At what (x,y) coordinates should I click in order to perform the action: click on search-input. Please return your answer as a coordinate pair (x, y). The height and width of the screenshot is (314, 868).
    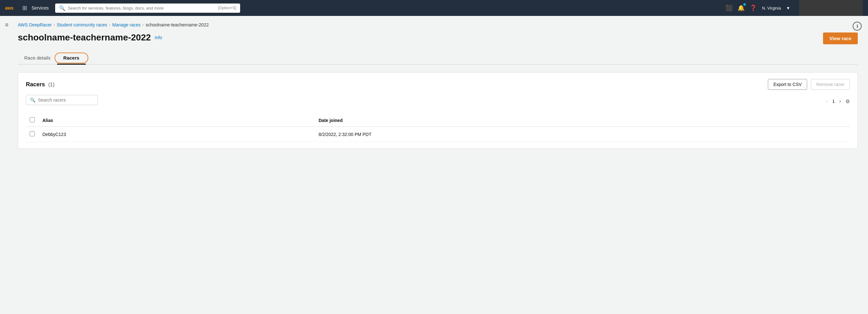
    Looking at the image, I should click on (142, 8).